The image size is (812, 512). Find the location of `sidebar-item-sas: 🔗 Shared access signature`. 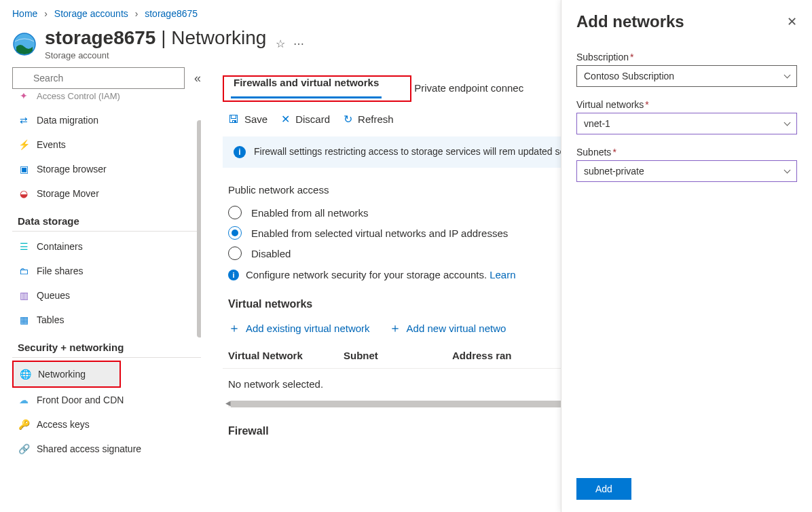

sidebar-item-sas: 🔗 Shared access signature is located at coordinates (107, 449).